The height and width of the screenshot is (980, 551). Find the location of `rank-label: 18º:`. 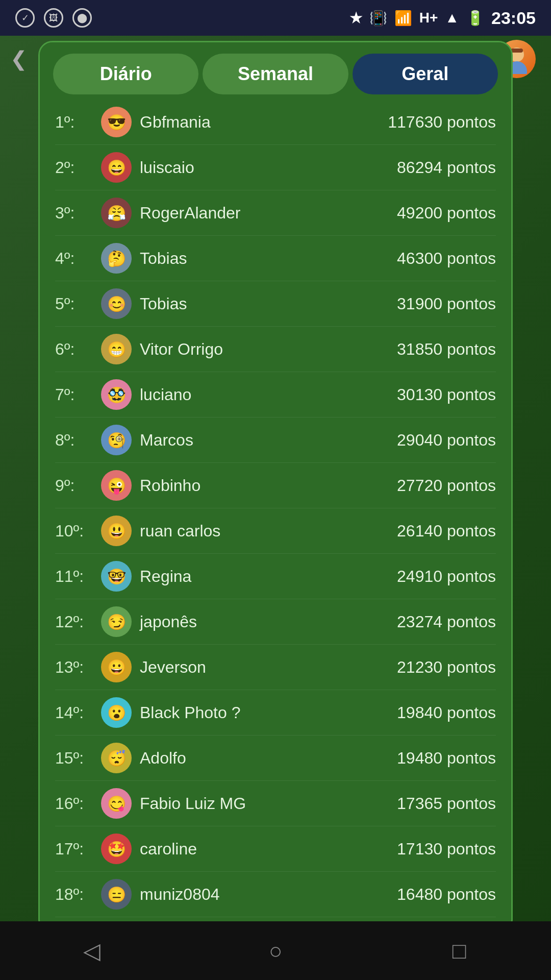

rank-label: 18º: is located at coordinates (78, 894).